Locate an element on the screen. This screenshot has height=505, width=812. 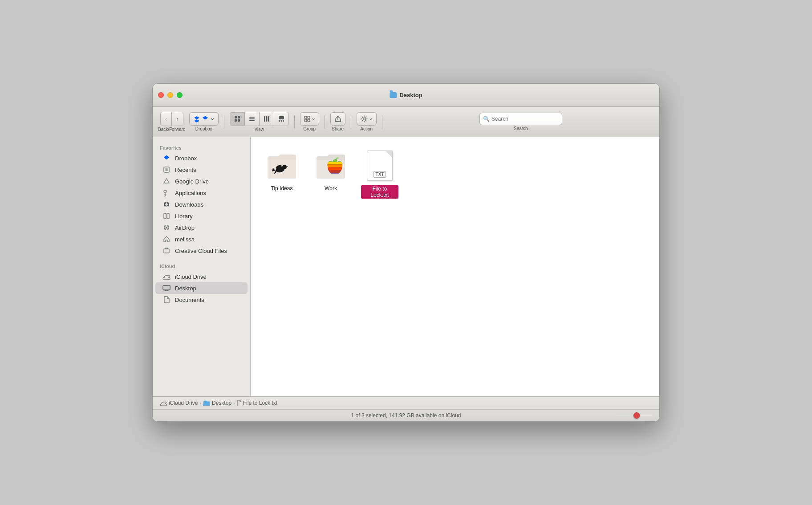
status-text: 1 of 3 selected, 141.92 GB available on … is located at coordinates (406, 415).